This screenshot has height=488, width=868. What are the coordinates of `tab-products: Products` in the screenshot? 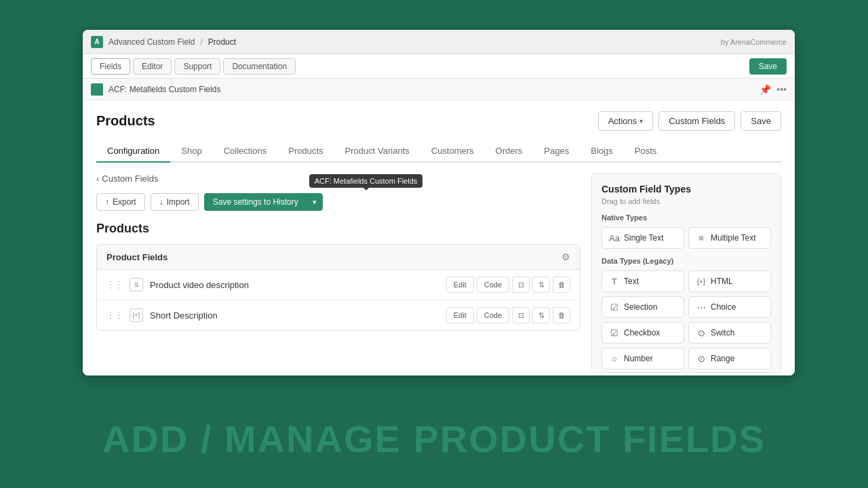 It's located at (305, 152).